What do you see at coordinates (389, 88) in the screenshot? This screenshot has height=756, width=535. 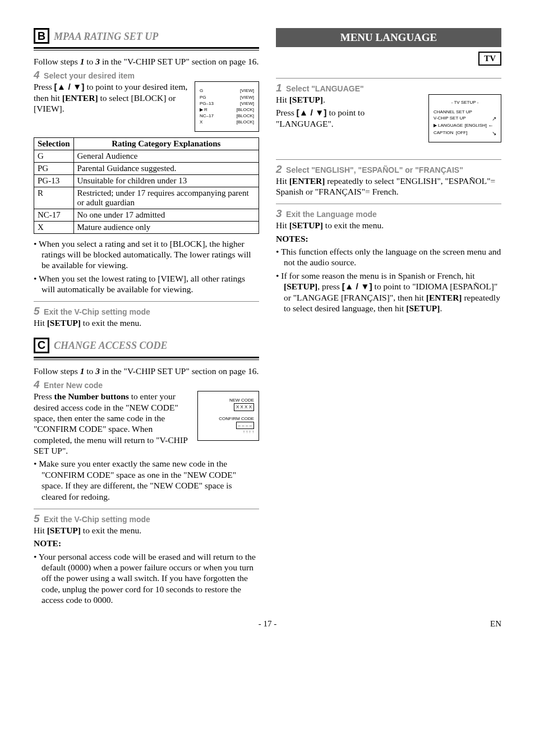 I see `r-step1-heading: 1 Select "LANGUAGE"` at bounding box center [389, 88].